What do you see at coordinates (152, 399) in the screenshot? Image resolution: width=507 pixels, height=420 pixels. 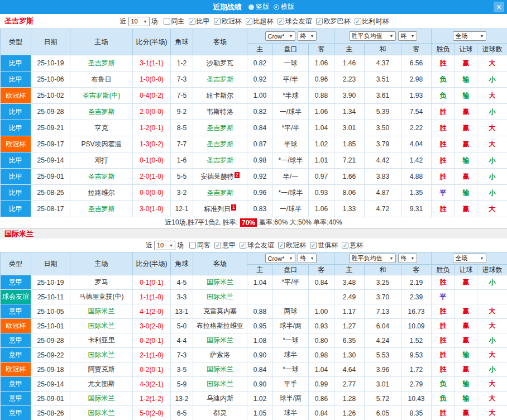 I see `cell-score: 1-2(1-2)` at bounding box center [152, 399].